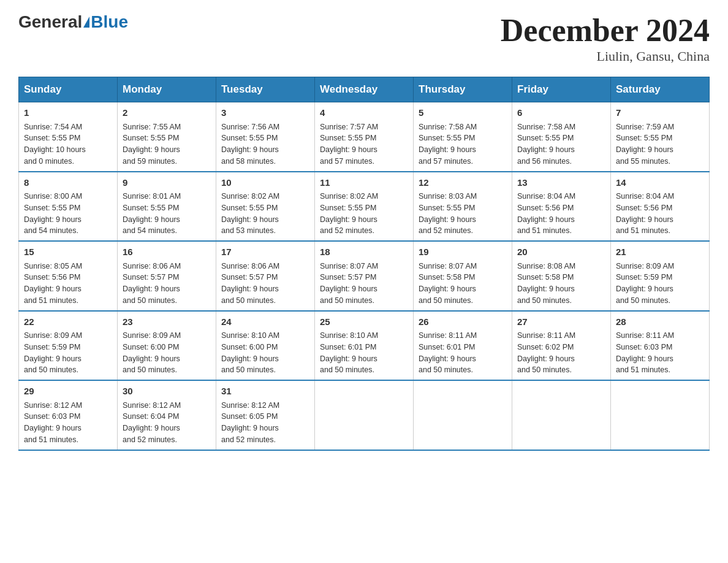 The width and height of the screenshot is (728, 563). I want to click on calendar-cell: 12Sunrise: 8:03 AMSunset: 5:55 PMDayligh…, so click(463, 207).